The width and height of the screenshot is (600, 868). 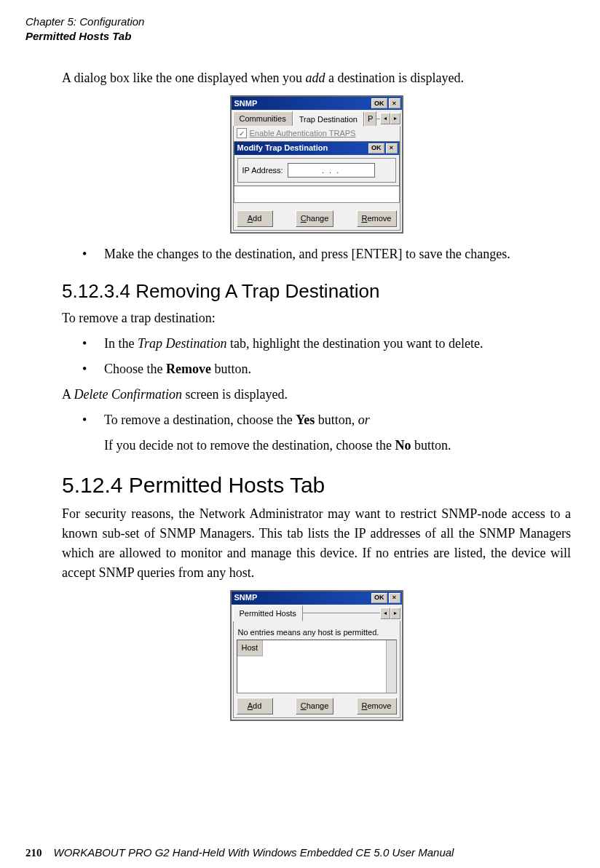 What do you see at coordinates (303, 134) in the screenshot?
I see `checkbox-label: Enable Authentication TRAPS` at bounding box center [303, 134].